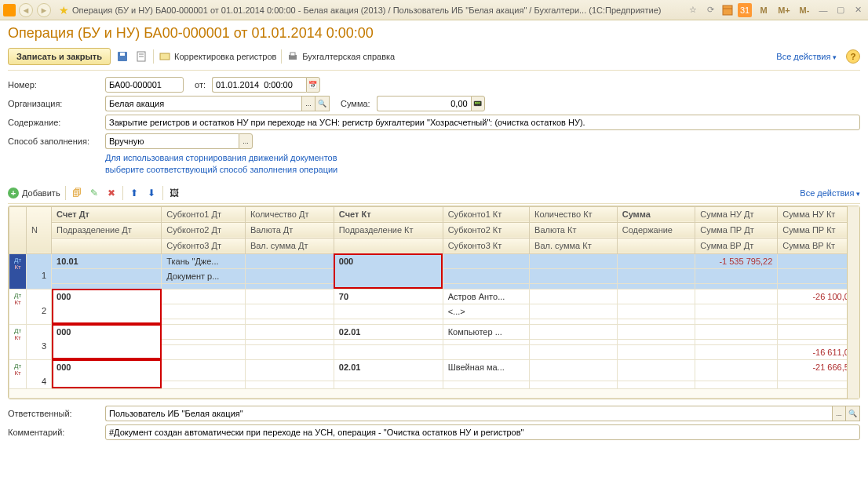  Describe the element at coordinates (483, 122) in the screenshot. I see `content-input` at that location.